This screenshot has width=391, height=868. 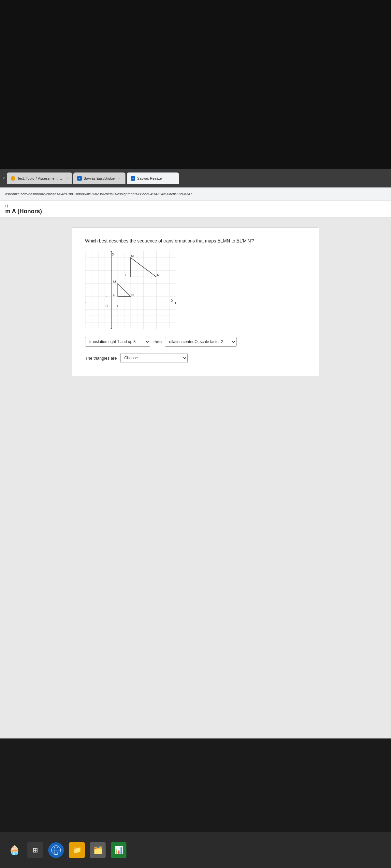 I want to click on realize-tab-icon: S, so click(x=133, y=179).